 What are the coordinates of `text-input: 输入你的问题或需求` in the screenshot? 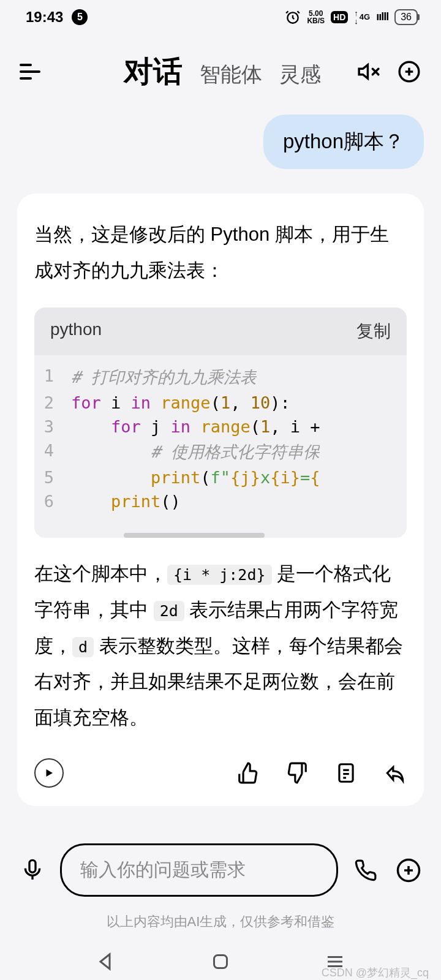 It's located at (199, 870).